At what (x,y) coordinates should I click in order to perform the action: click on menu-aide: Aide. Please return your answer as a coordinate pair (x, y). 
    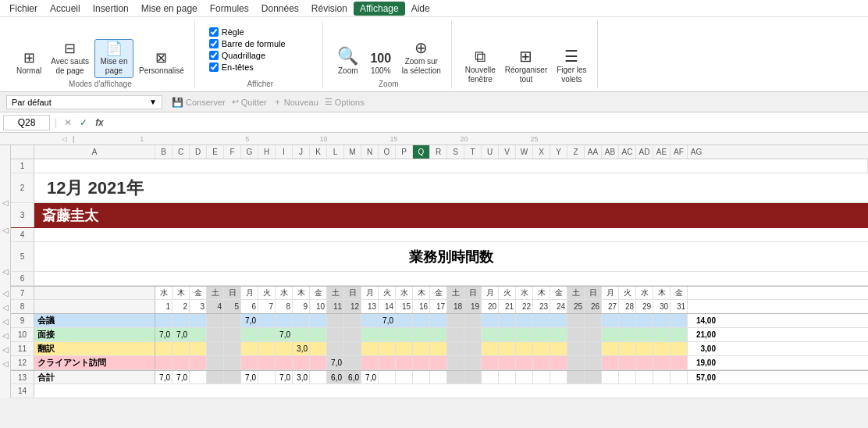
    Looking at the image, I should click on (421, 9).